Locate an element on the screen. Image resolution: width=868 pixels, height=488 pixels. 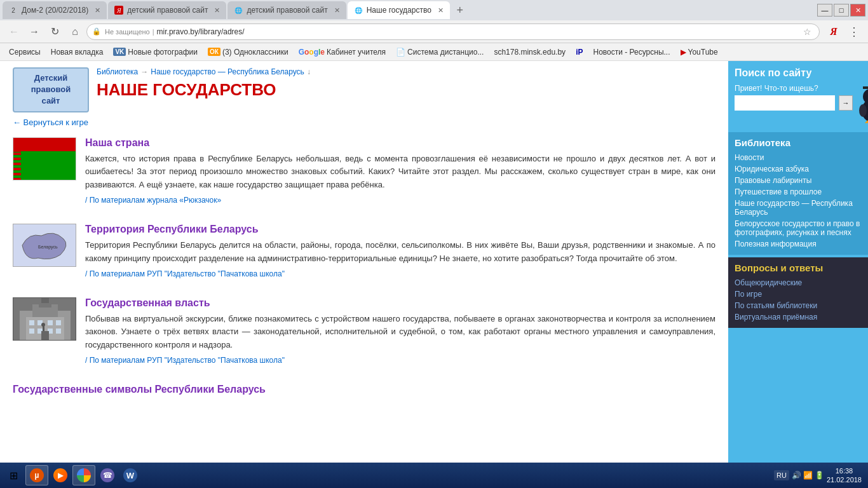
article-1-text: Кажется, что история права в Республике … is located at coordinates (400, 172).